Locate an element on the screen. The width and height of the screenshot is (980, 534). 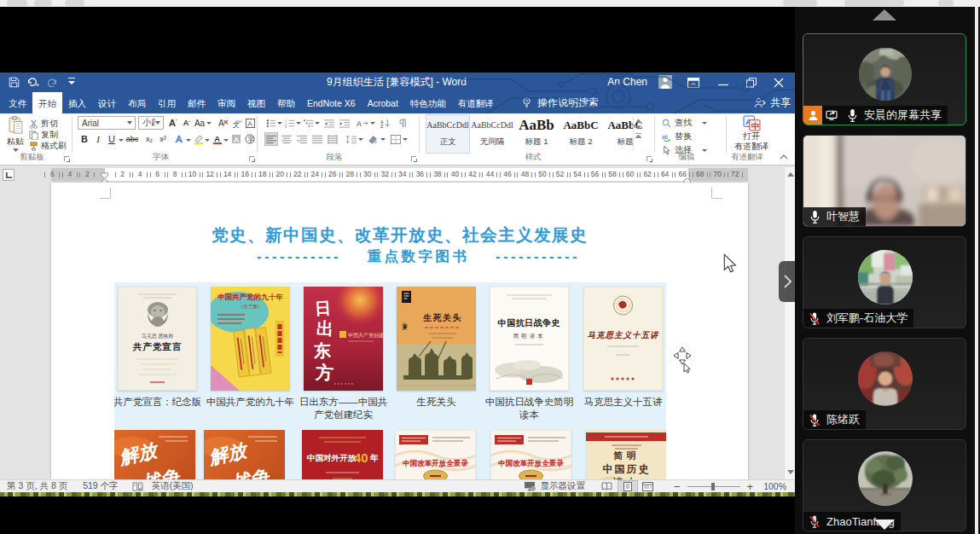
ribbon-tab-引用: 引用 is located at coordinates (167, 102).